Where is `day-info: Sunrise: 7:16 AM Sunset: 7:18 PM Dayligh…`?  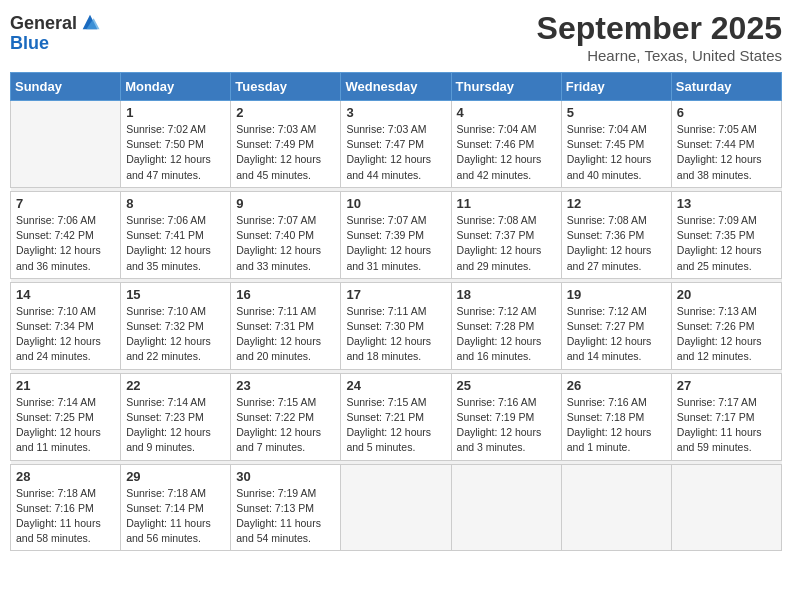
day-info: Sunrise: 7:16 AM Sunset: 7:18 PM Dayligh… is located at coordinates (616, 426).